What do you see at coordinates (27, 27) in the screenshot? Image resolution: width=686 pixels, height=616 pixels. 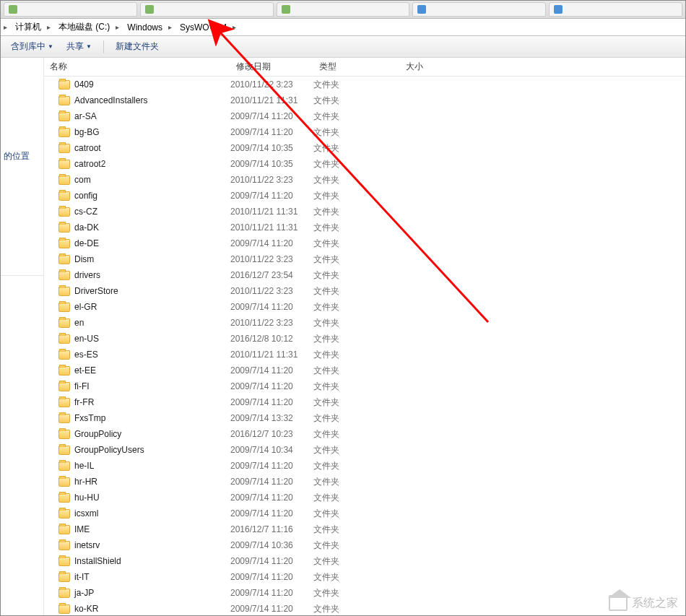 I see `breadcrumb-computer: 计算机` at bounding box center [27, 27].